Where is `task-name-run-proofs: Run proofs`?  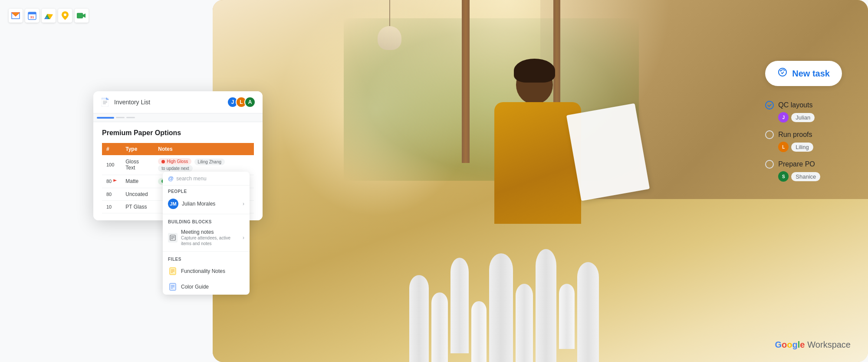
task-name-run-proofs: Run proofs is located at coordinates (795, 135).